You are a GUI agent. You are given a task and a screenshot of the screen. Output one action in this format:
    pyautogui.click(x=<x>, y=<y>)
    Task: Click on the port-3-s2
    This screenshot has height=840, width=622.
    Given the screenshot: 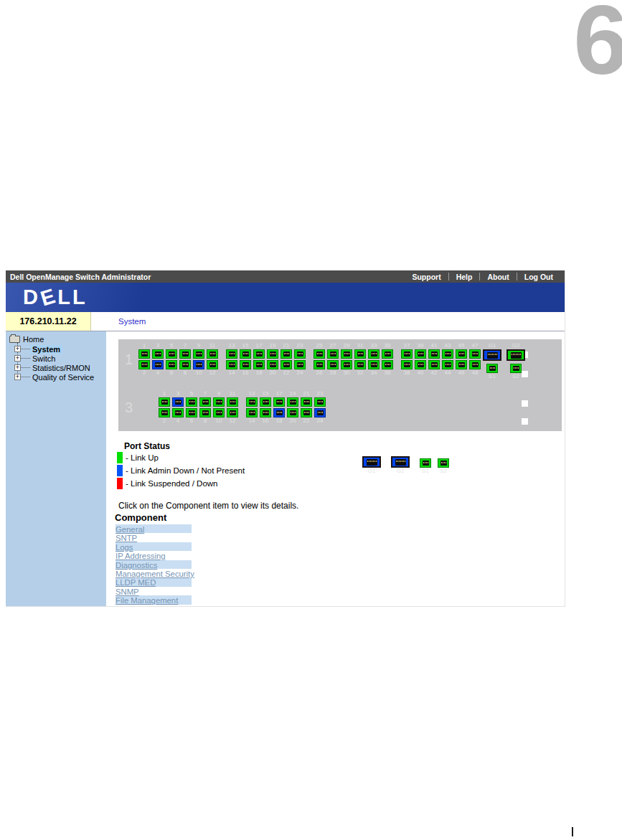 What is the action you would take?
    pyautogui.click(x=443, y=463)
    